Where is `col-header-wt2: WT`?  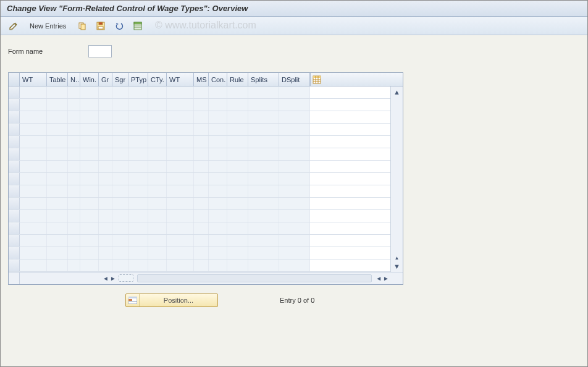 col-header-wt2: WT is located at coordinates (180, 79).